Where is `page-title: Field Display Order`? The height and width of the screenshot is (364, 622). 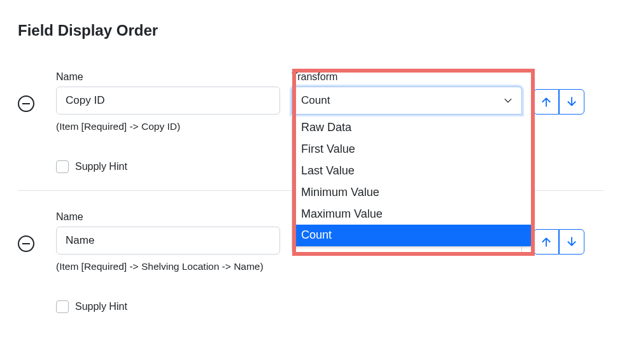
page-title: Field Display Order is located at coordinates (311, 31).